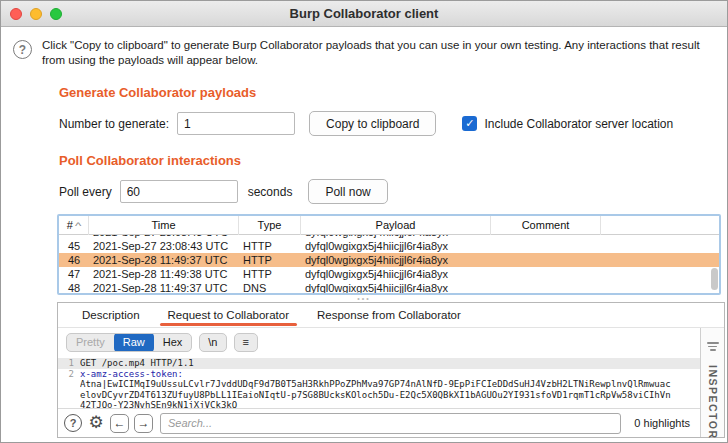 The width and height of the screenshot is (728, 443). Describe the element at coordinates (236, 124) in the screenshot. I see `number-to-generate-input` at that location.